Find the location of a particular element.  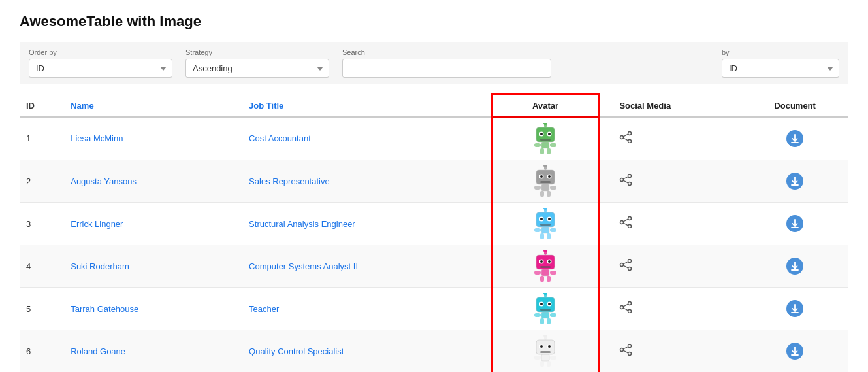

table-row: 4Suki RoderhamComputer Systems Analyst I… is located at coordinates (434, 267).